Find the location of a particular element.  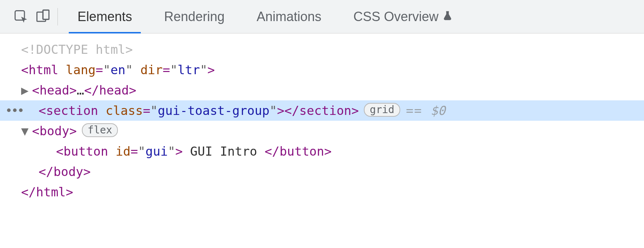

panel-tabs: Elements Rendering Animations CSS Overvi… is located at coordinates (259, 17).